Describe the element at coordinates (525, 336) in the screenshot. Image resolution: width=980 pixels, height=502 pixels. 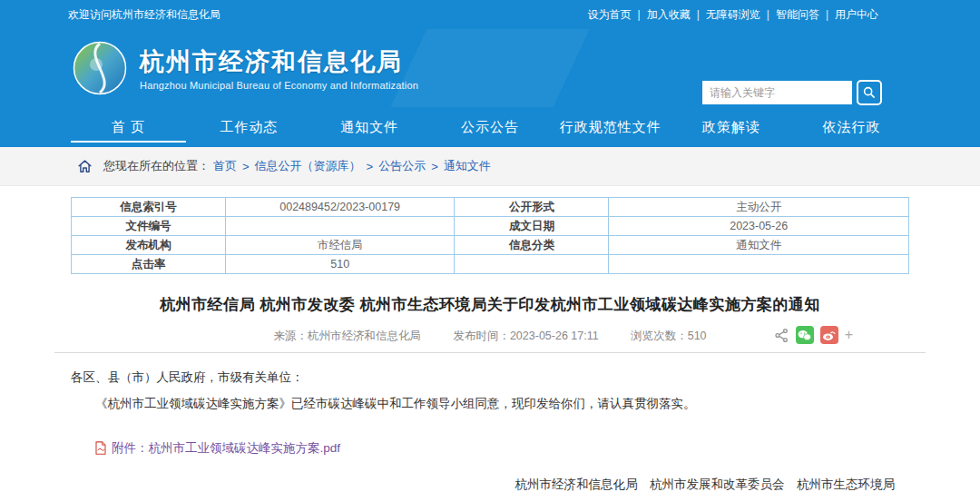
I see `article-publish-time: 发布时间：2023-05-26 17:11` at that location.